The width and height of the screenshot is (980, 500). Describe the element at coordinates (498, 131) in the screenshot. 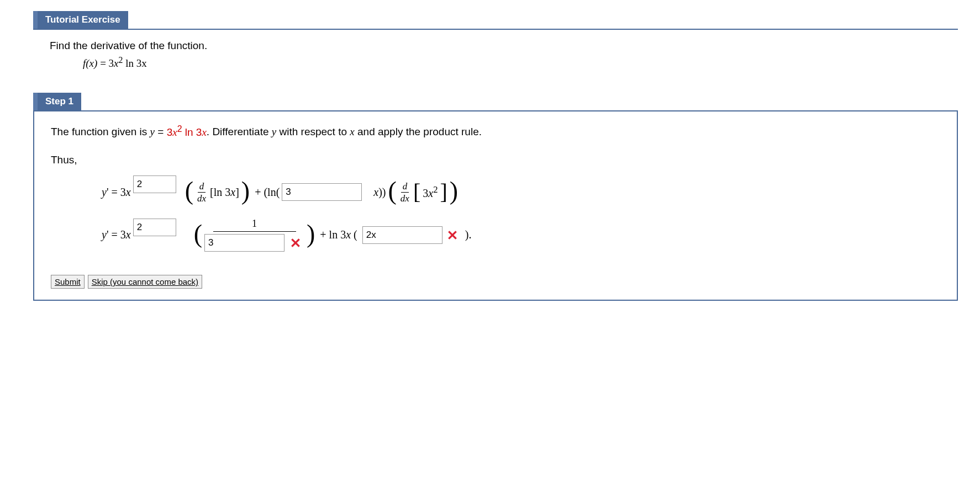

I see `step1-instruction: The function given is y = 3x2 ln 3x. Dif…` at that location.